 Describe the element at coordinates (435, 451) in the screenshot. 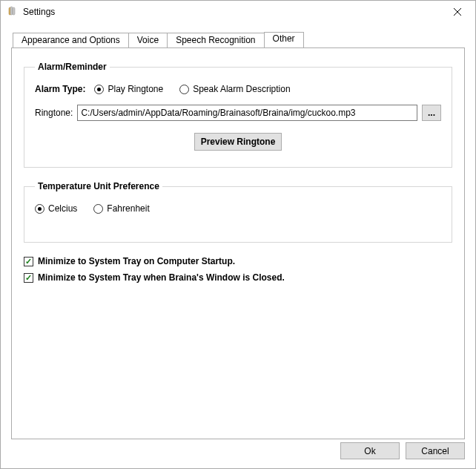

I see `cancel-button: Cancel` at that location.